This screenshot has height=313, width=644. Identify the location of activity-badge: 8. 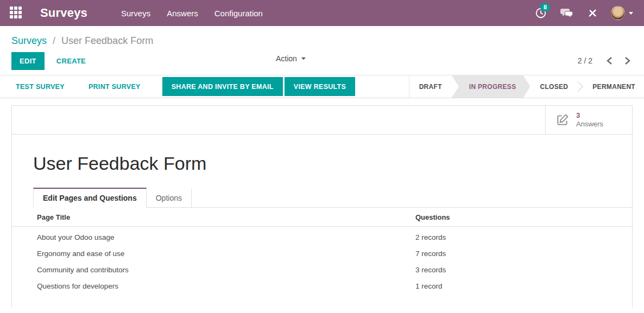
(545, 8).